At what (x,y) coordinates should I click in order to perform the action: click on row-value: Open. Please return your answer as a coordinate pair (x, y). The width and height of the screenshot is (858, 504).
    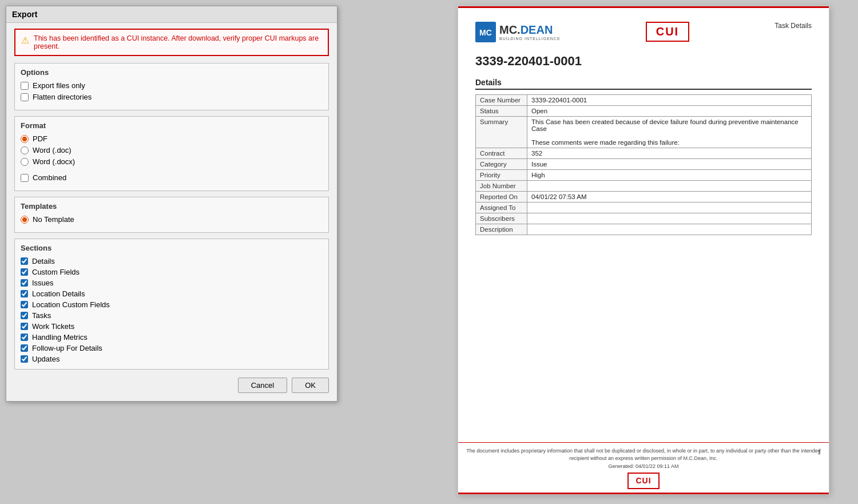
    Looking at the image, I should click on (669, 111).